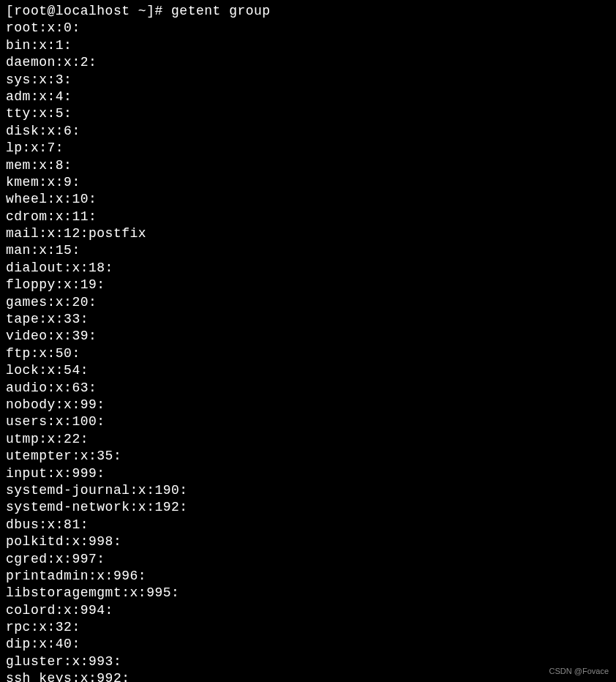 The width and height of the screenshot is (616, 682). I want to click on output-line: gluster:x:993:, so click(308, 662).